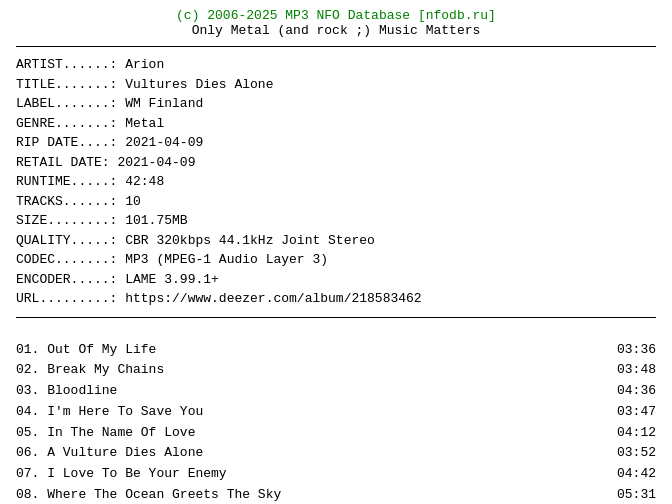 The height and width of the screenshot is (504, 672). Describe the element at coordinates (336, 454) in the screenshot. I see `track-row: 06. A Vulture Dies Alone03:52` at that location.